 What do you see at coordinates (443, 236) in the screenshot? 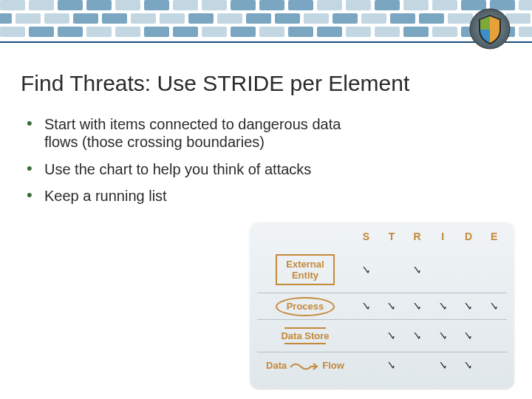
I see `col-i: I` at bounding box center [443, 236].